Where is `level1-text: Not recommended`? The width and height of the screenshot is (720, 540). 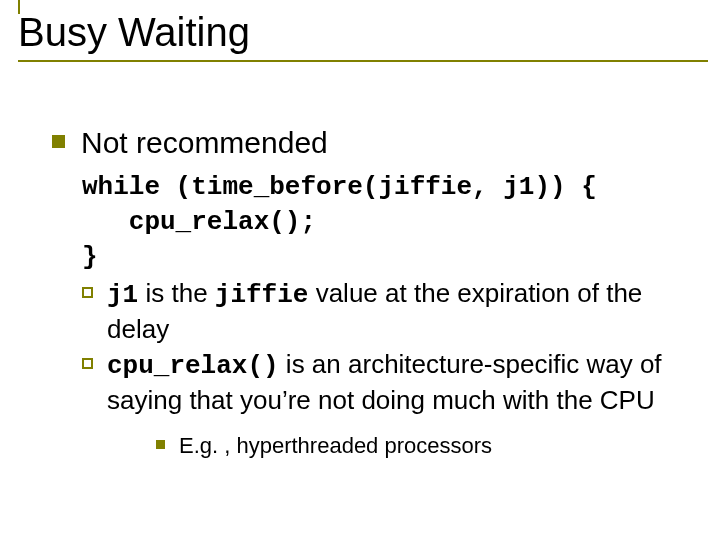 level1-text: Not recommended is located at coordinates (204, 143).